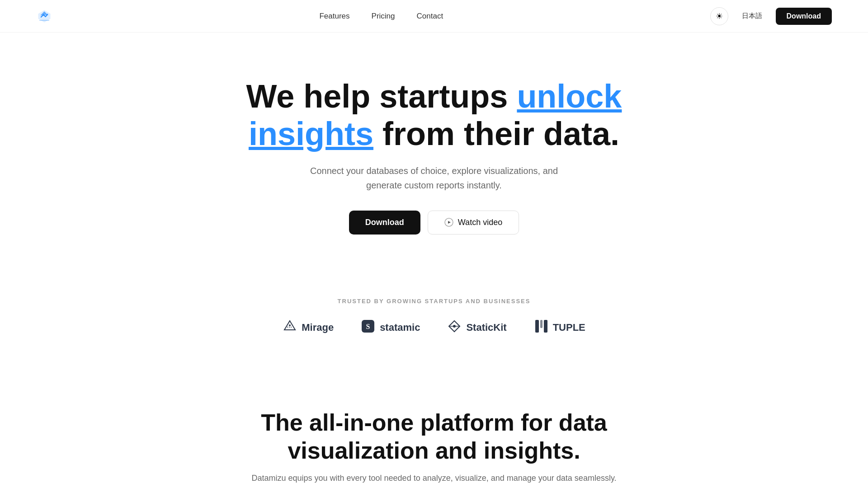 The image size is (868, 488). What do you see at coordinates (496, 134) in the screenshot?
I see `headline-text-part2: from their data.` at bounding box center [496, 134].